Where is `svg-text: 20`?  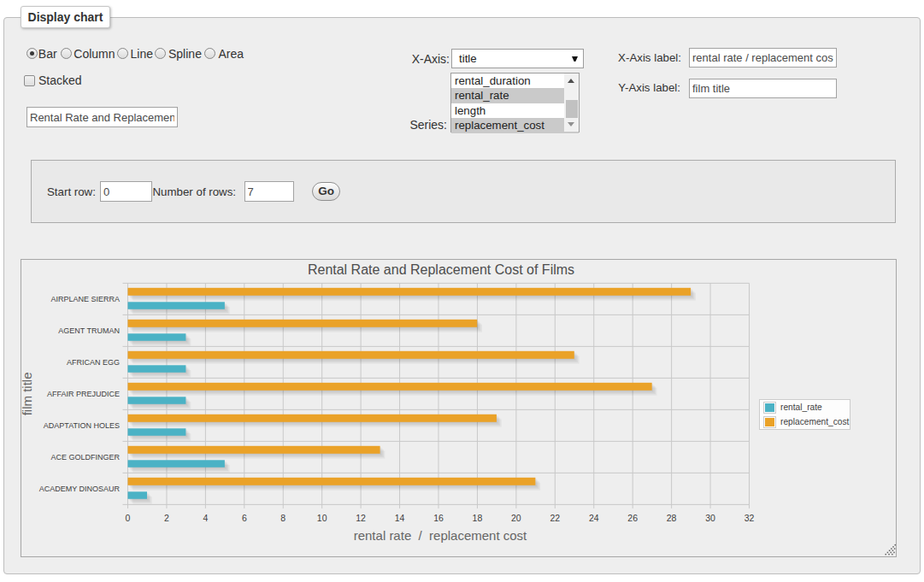 svg-text: 20 is located at coordinates (516, 518).